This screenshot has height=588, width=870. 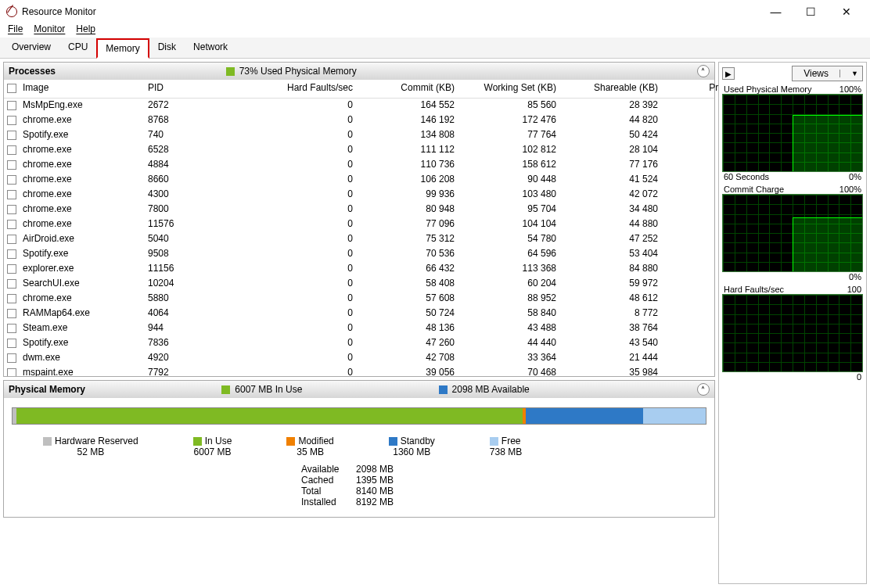 What do you see at coordinates (847, 12) in the screenshot?
I see `close-button: ✕` at bounding box center [847, 12].